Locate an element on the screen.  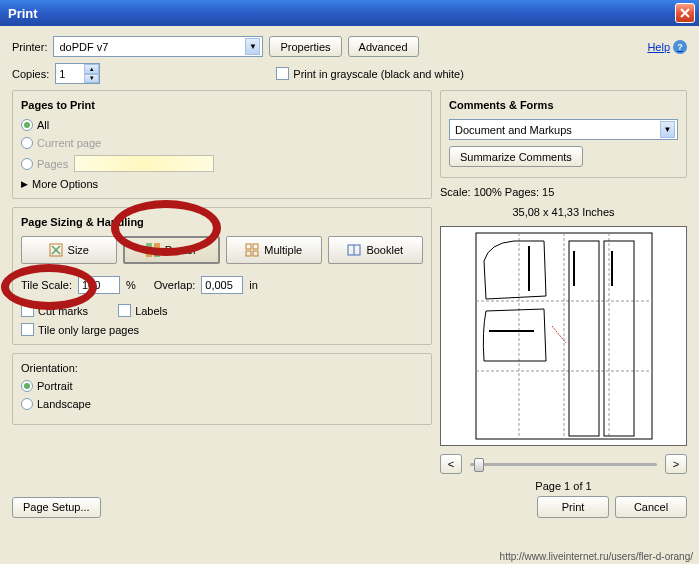
labels-label: Labels is located at coordinates (151, 311).